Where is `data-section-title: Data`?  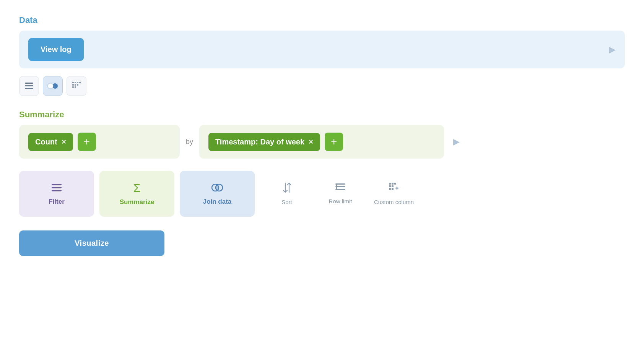
data-section-title: Data is located at coordinates (322, 20).